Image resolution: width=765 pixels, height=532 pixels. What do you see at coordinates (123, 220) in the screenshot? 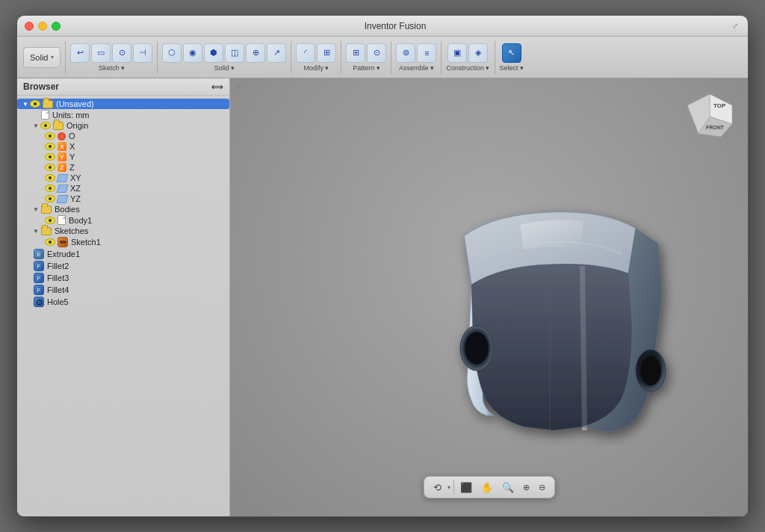
I see `tree-item-body1: Body1` at bounding box center [123, 220].